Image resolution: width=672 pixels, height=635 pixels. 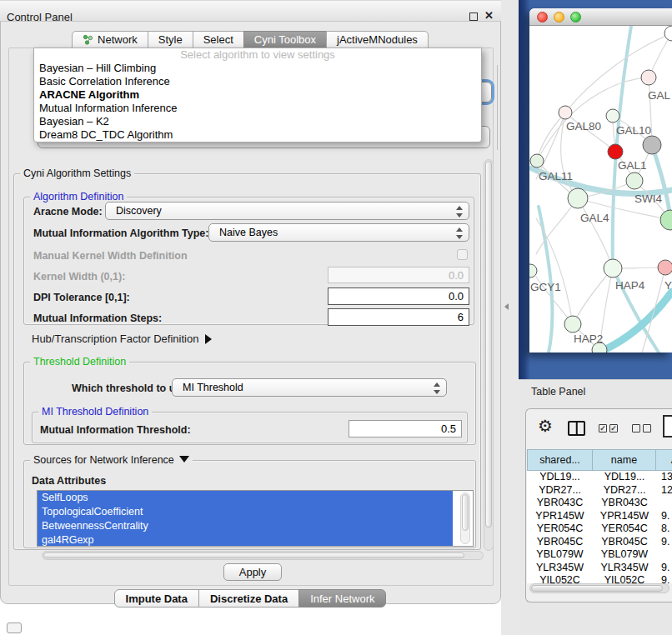 I want to click on column-header-shared: shared..., so click(x=560, y=460).